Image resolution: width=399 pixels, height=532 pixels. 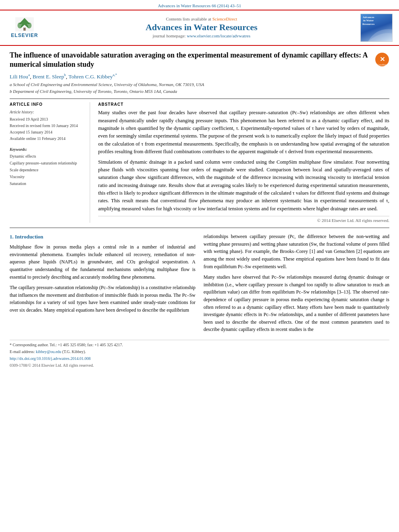 What do you see at coordinates (218, 36) in the screenshot?
I see `homepage-url: www.elsevier.com/locate/advwatres` at bounding box center [218, 36].